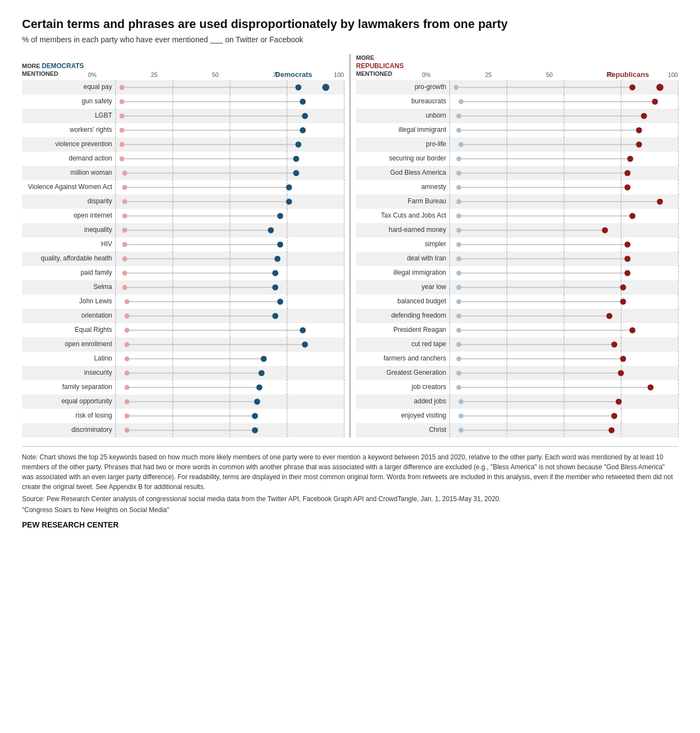 Image resolution: width=700 pixels, height=733 pixels. What do you see at coordinates (403, 387) in the screenshot?
I see `term-label: job creators` at bounding box center [403, 387].